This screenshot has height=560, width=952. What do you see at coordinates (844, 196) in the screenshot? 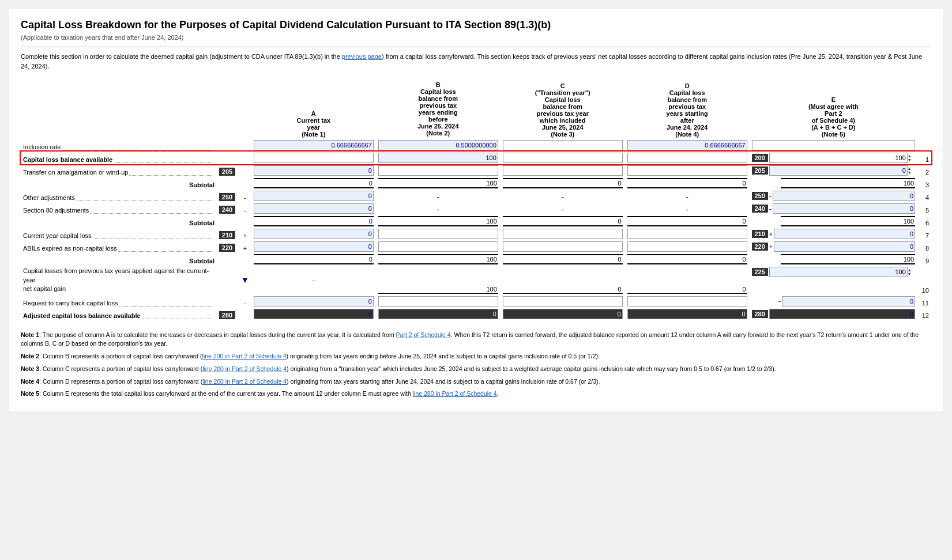
I see `other-adjustments-e-input` at bounding box center [844, 196].